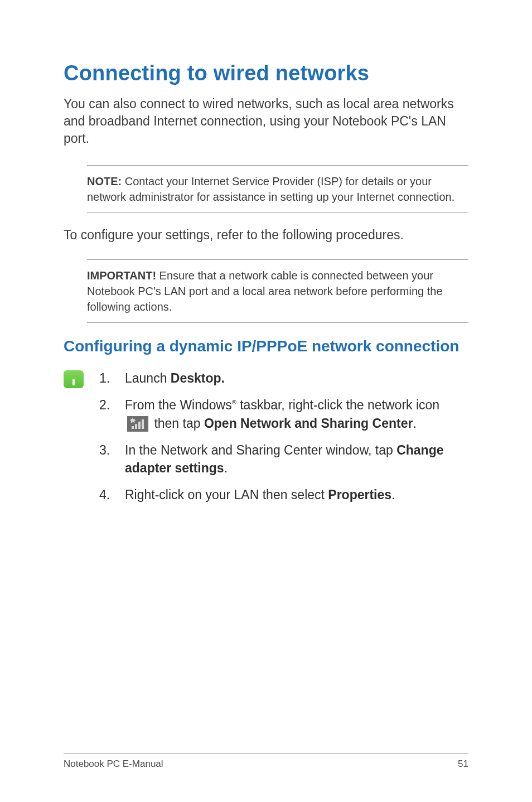 This screenshot has height=802, width=532. Describe the element at coordinates (414, 423) in the screenshot. I see `step-2-text-e: .` at that location.